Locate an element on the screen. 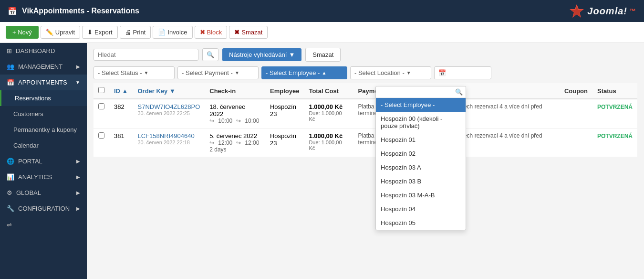 The height and width of the screenshot is (279, 644). sidebar-item-configuration: 🔧 CONFIGURATION ▶ is located at coordinates (43, 208).